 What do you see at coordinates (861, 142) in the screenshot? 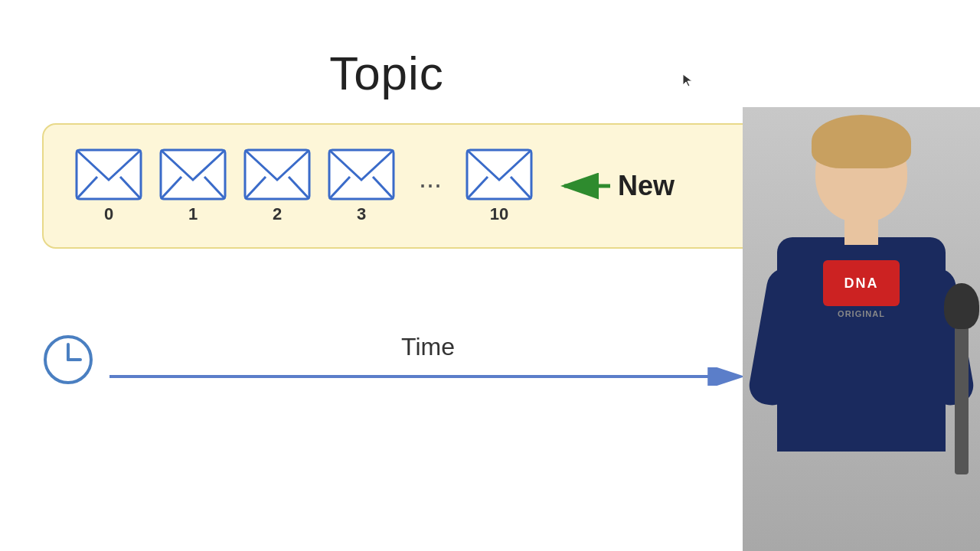
I see `presenter-hair` at bounding box center [861, 142].